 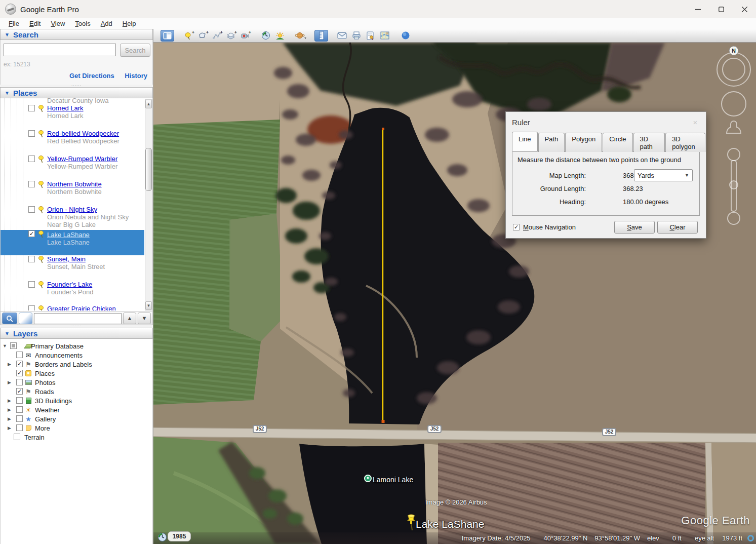 I want to click on places-panel-header: ▼ Places, so click(x=76, y=93).